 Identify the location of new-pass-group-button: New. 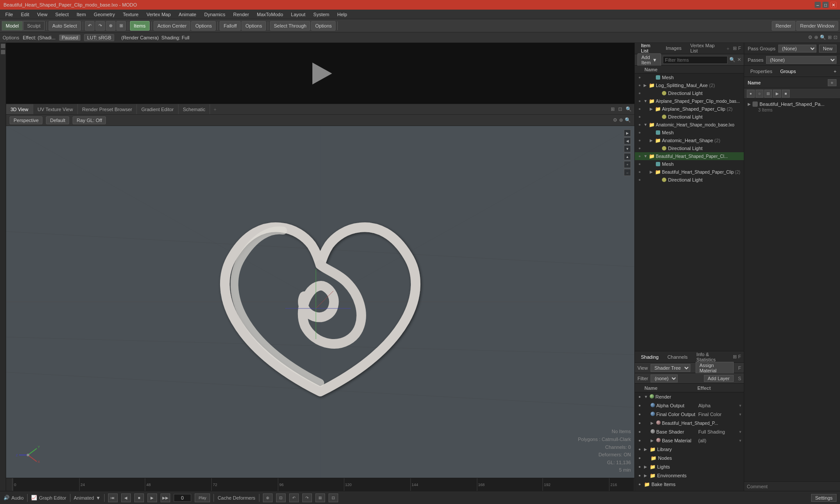
(828, 49).